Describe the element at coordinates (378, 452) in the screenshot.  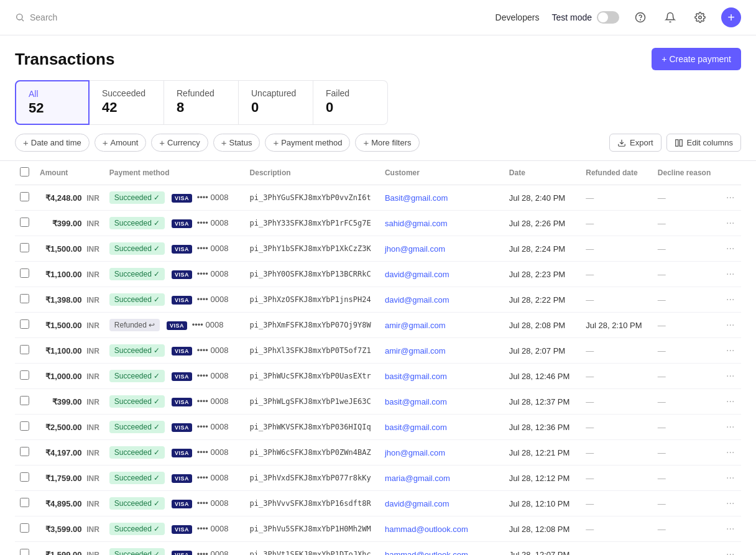
I see `table-row: ₹4,197.00 INR Succeeded ✓ VISA •••• 0008…` at that location.